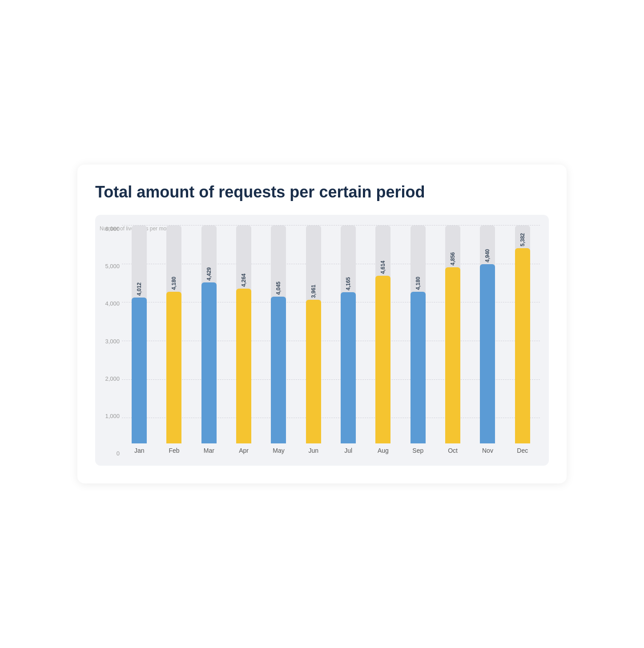  I want to click on bar-wrapper: 4,614, so click(383, 334).